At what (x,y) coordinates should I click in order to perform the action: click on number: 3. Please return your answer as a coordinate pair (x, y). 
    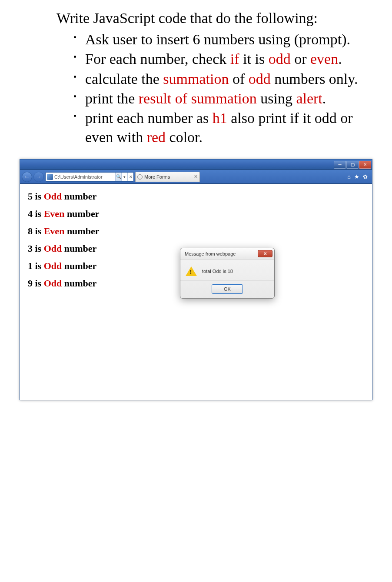
    Looking at the image, I should click on (30, 249).